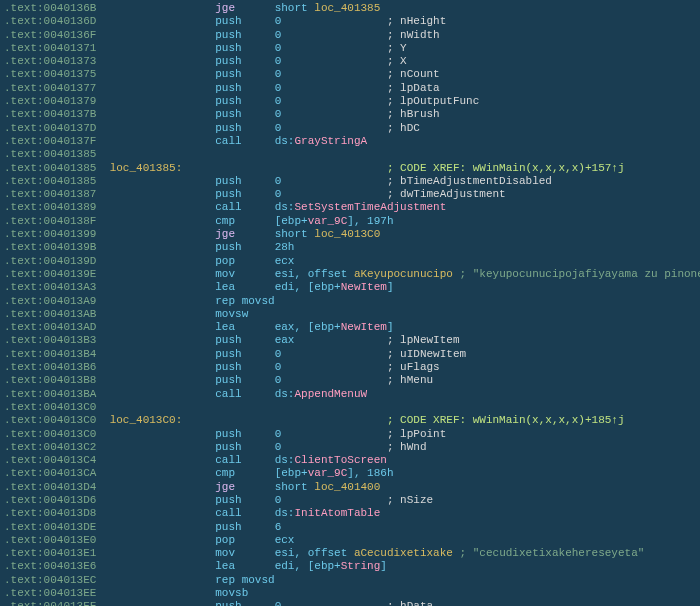  Describe the element at coordinates (350, 408) in the screenshot. I see `asm-line: .text:004013C0` at that location.